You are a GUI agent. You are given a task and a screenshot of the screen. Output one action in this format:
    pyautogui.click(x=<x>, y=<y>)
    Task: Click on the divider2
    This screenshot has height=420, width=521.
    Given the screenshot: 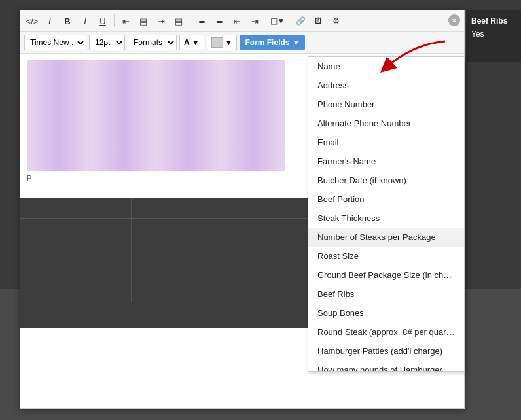 What is the action you would take?
    pyautogui.click(x=190, y=21)
    